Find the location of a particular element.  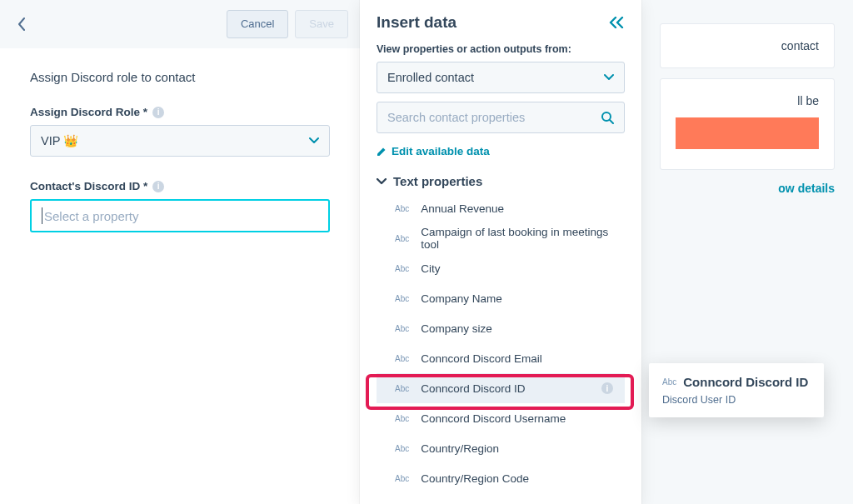

search-placeholder: Search contact properties is located at coordinates (456, 117).